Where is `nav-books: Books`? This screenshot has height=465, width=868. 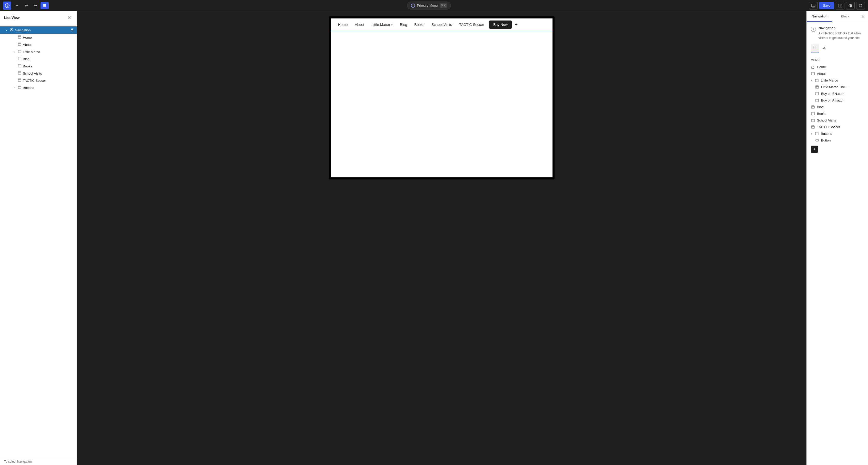
nav-books: Books is located at coordinates (419, 25).